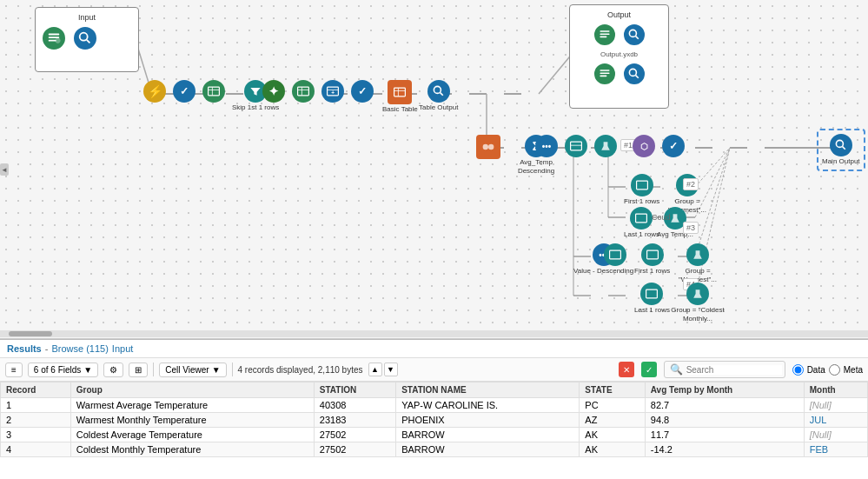  Describe the element at coordinates (192, 421) in the screenshot. I see `table-cell: Warmest Monthly Temperature` at that location.